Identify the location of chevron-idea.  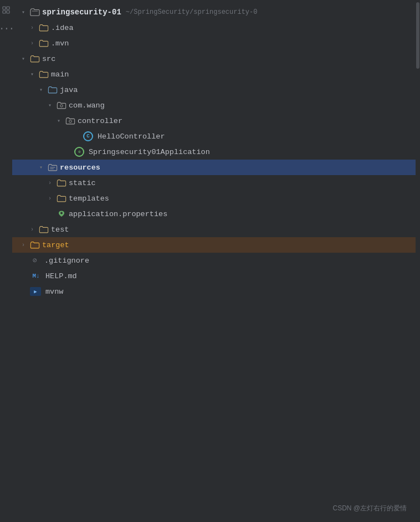
(32, 28).